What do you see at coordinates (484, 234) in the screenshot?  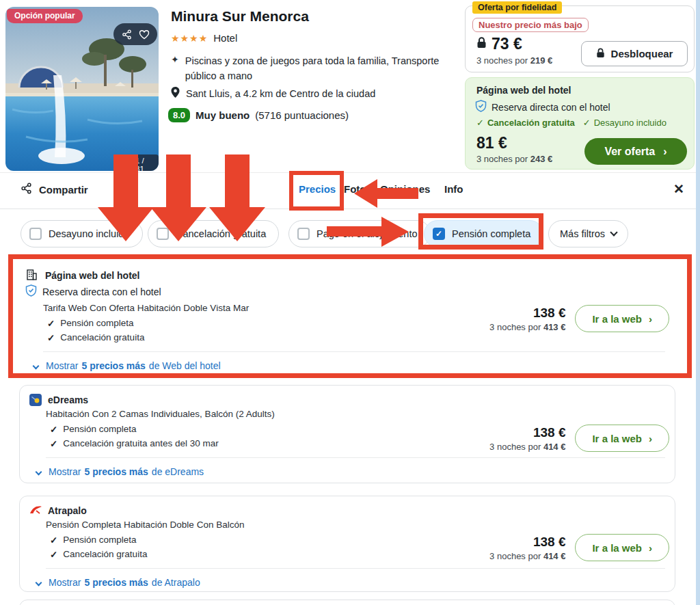 I see `filter-chip-full-board: ✓ Pensión completa` at bounding box center [484, 234].